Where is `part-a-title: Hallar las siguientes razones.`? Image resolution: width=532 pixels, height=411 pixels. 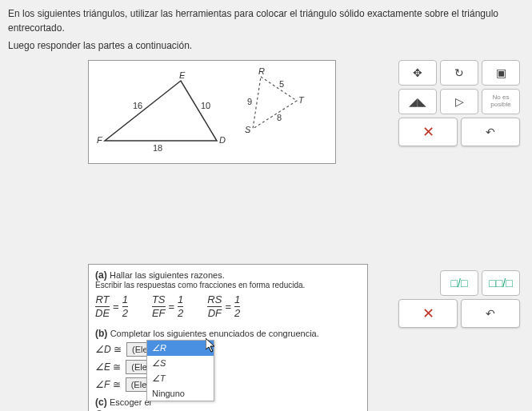 part-a-title: Hallar las siguientes razones. is located at coordinates (167, 275).